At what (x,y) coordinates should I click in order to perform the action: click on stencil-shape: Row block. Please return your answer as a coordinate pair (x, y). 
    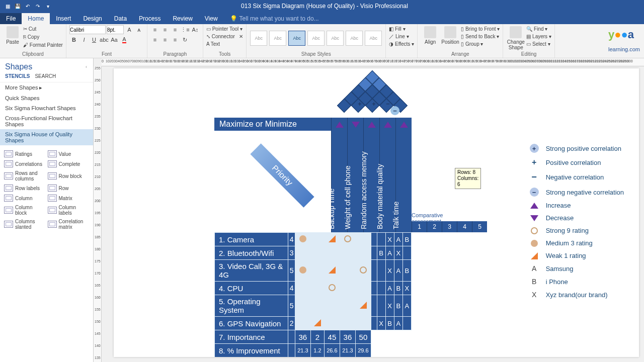
    Looking at the image, I should click on (68, 176).